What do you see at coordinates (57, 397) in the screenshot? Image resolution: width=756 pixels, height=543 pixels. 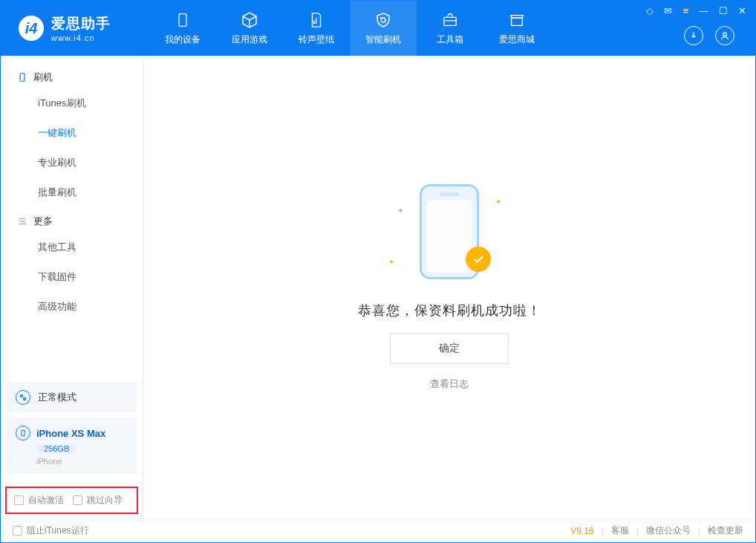 I see `mode-label: 正常模式` at bounding box center [57, 397].